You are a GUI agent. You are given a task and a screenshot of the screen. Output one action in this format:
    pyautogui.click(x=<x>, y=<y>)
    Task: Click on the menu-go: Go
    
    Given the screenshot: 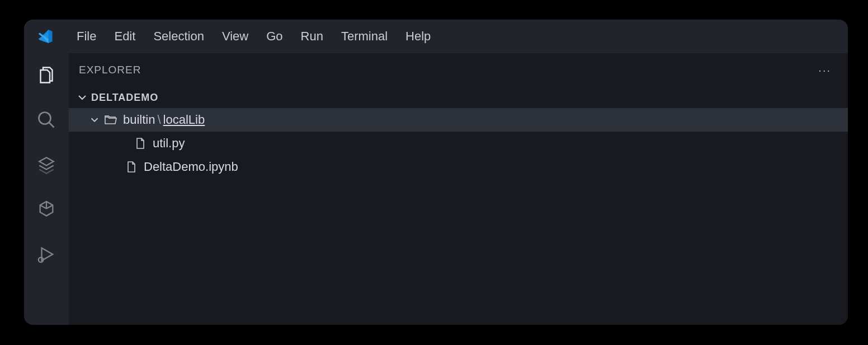 What is the action you would take?
    pyautogui.click(x=274, y=36)
    